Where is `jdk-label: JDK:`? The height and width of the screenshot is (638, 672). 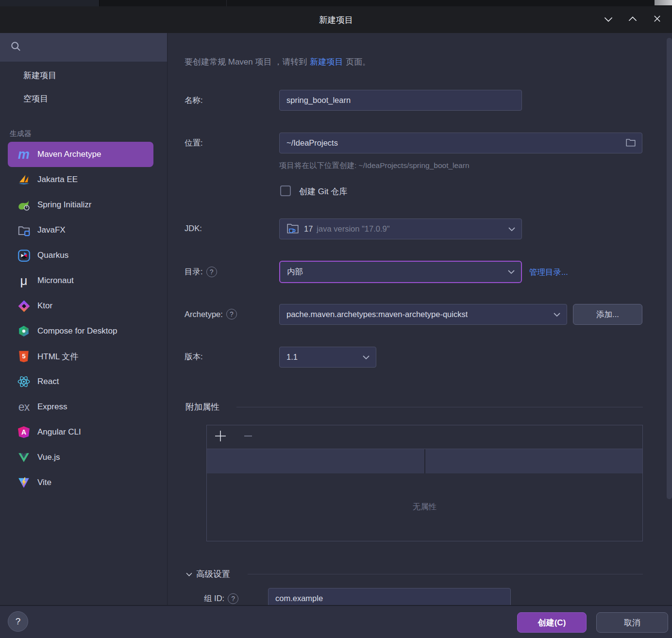
jdk-label: JDK: is located at coordinates (193, 228).